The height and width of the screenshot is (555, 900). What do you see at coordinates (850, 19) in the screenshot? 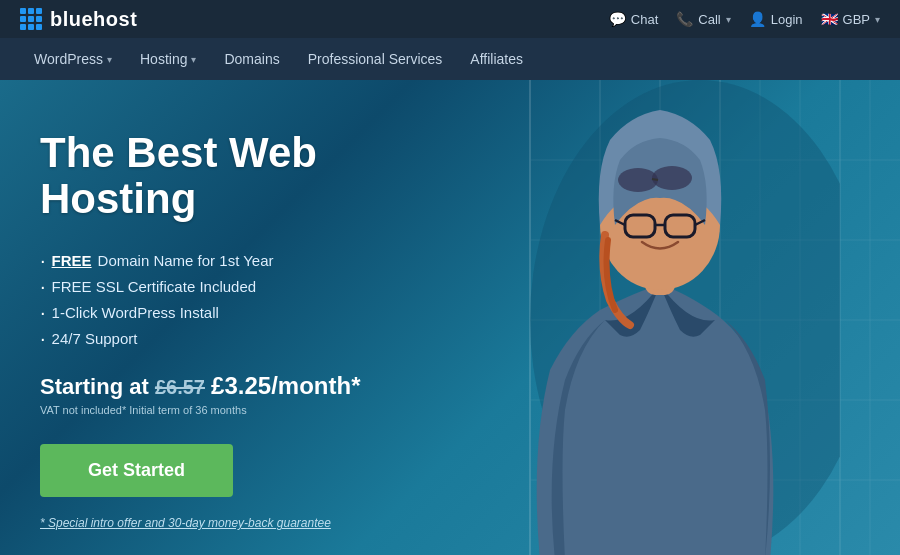
I see `currency-selector: 🇬🇧 GBP ▾` at bounding box center [850, 19].